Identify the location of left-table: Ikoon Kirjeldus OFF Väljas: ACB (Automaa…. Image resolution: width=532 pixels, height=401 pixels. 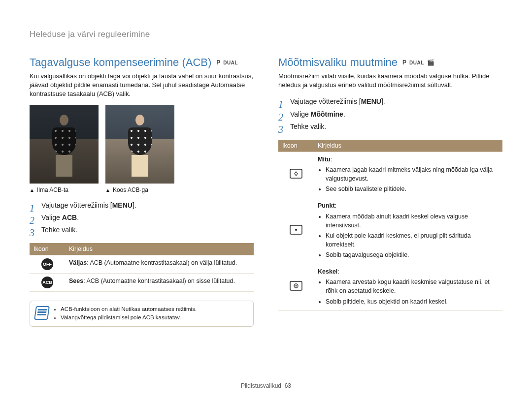
(142, 268).